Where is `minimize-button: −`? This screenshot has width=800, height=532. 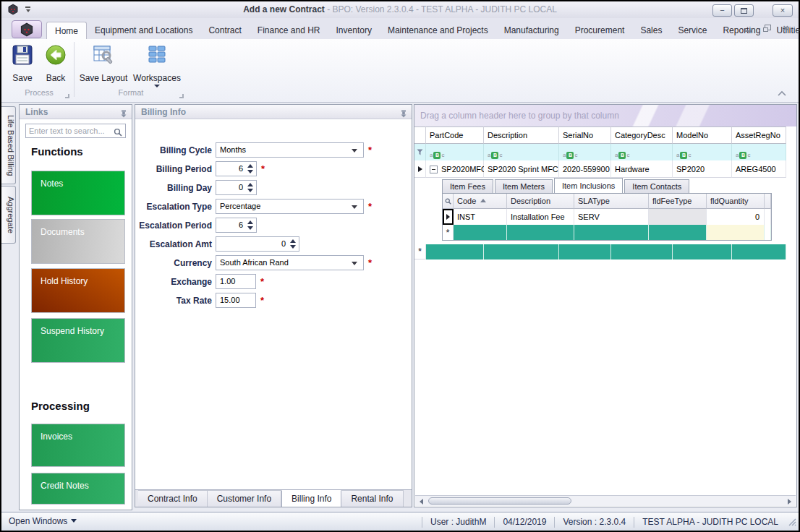
minimize-button: − is located at coordinates (722, 10).